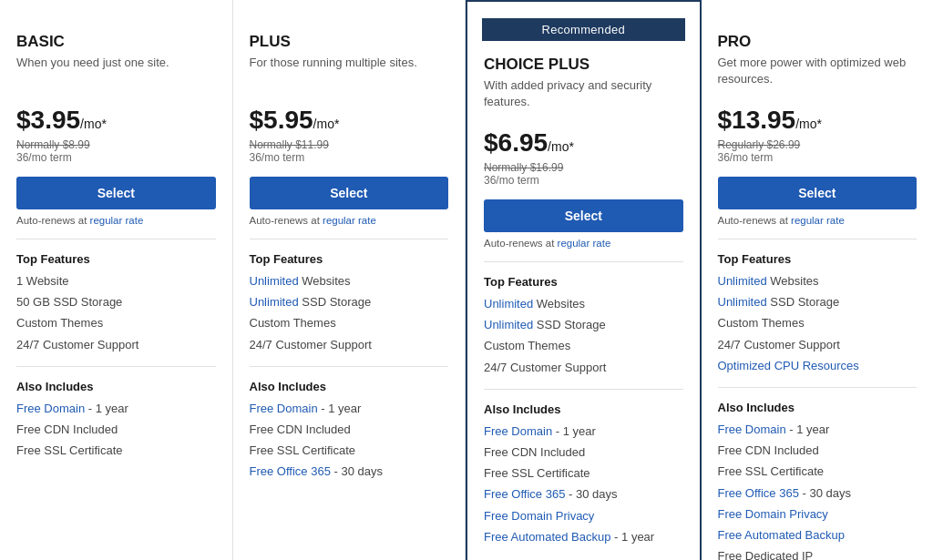  What do you see at coordinates (117, 281) in the screenshot?
I see `feature-item-basic-0: 1 Website` at bounding box center [117, 281].